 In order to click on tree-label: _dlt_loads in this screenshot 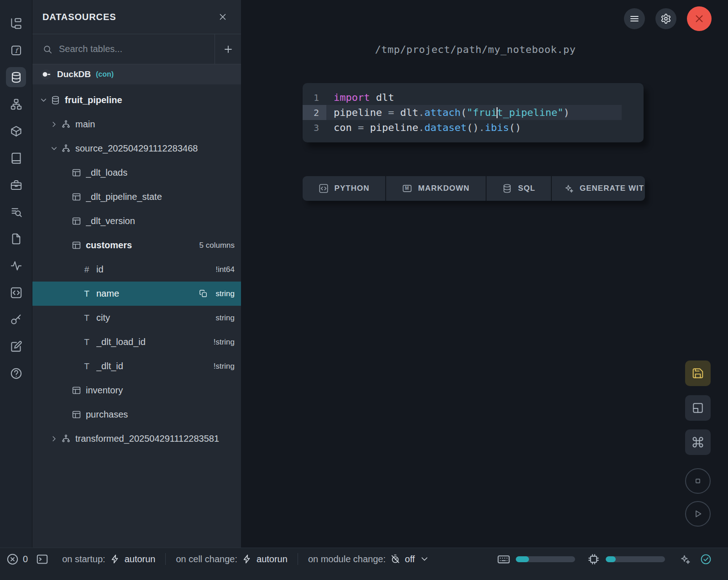, I will do `click(160, 172)`.